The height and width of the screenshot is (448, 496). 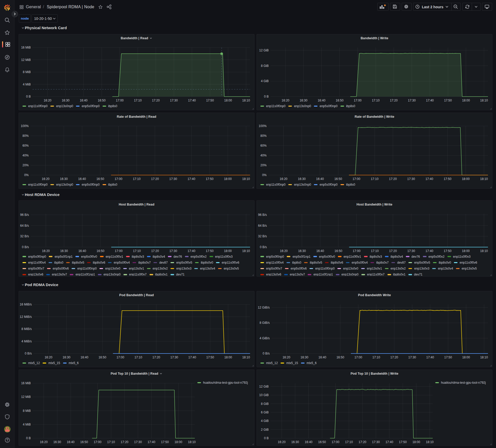 I want to click on svg-text: 4 MiB, so click(x=27, y=425).